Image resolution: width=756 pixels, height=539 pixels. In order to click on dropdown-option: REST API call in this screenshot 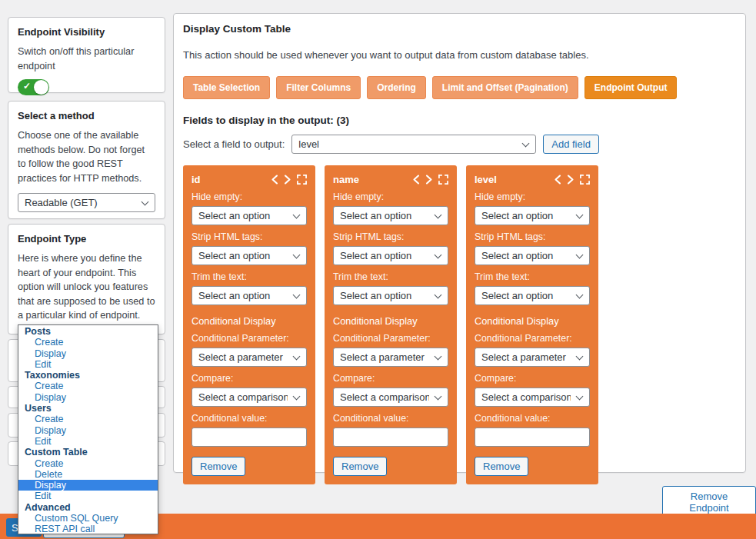, I will do `click(88, 529)`.